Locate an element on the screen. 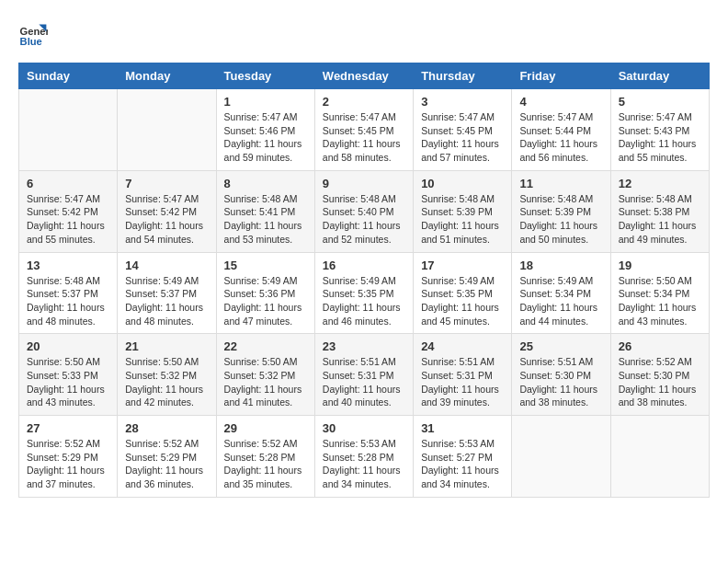 The width and height of the screenshot is (728, 563). weekday-header-friday: Friday is located at coordinates (561, 76).